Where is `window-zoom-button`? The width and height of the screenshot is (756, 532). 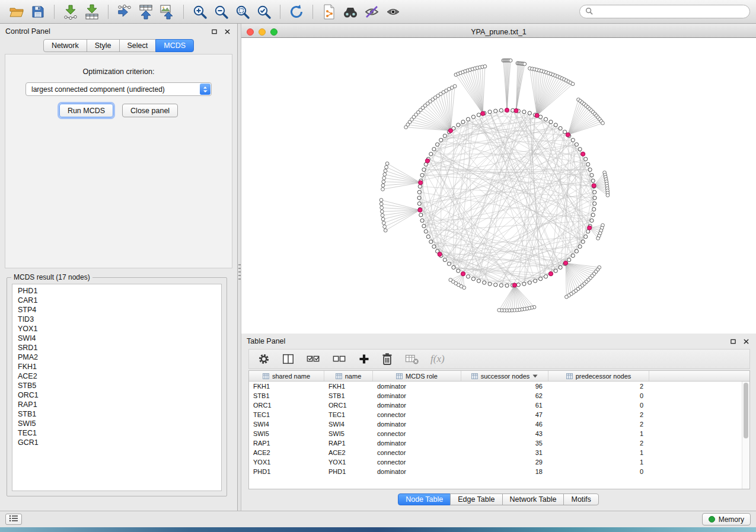 window-zoom-button is located at coordinates (274, 32).